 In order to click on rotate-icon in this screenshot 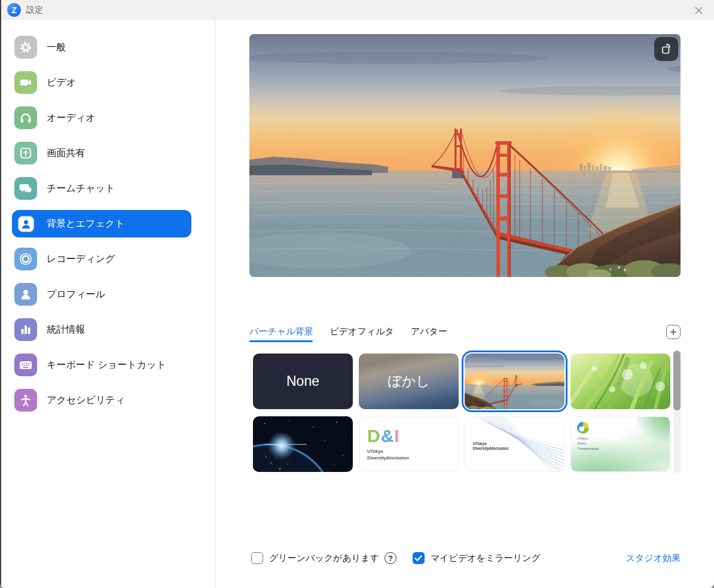, I will do `click(666, 49)`.